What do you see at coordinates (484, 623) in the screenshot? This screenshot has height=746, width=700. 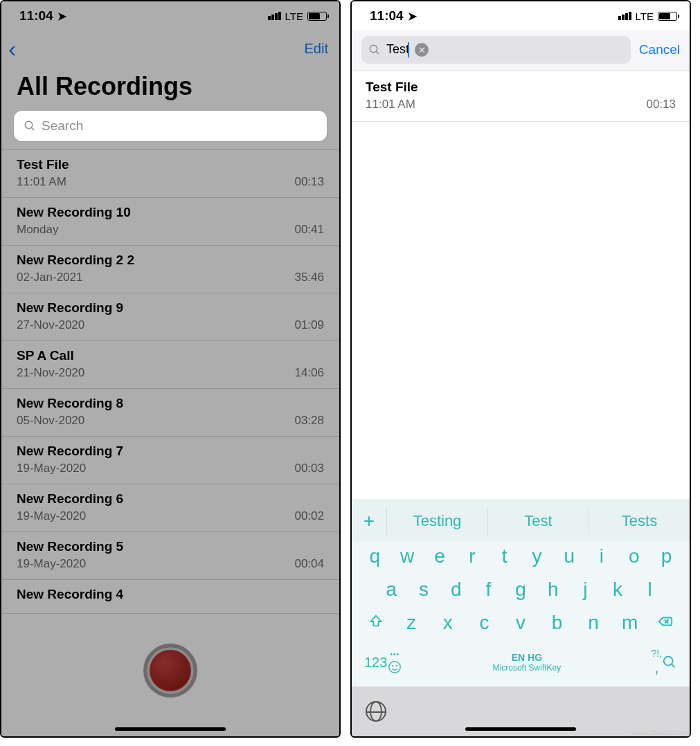 I see `key-c: c` at bounding box center [484, 623].